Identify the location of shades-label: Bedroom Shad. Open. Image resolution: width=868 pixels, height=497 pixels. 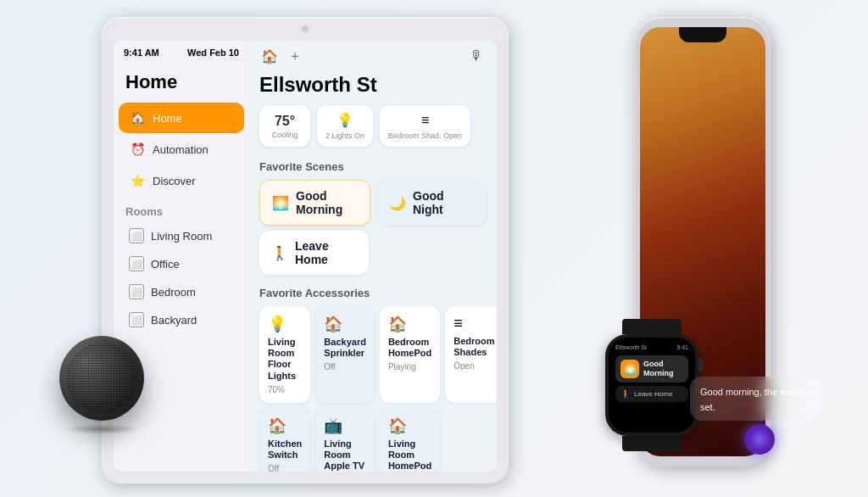
(426, 136).